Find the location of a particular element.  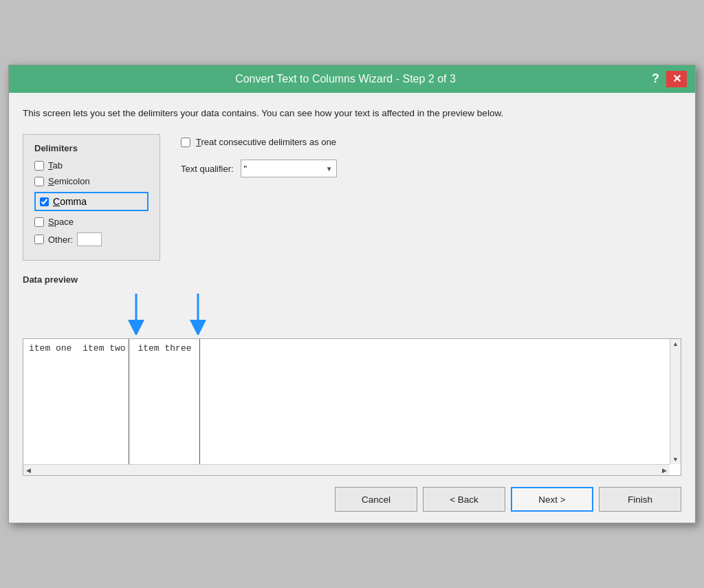

semicolon-row: Semicolon is located at coordinates (91, 182).